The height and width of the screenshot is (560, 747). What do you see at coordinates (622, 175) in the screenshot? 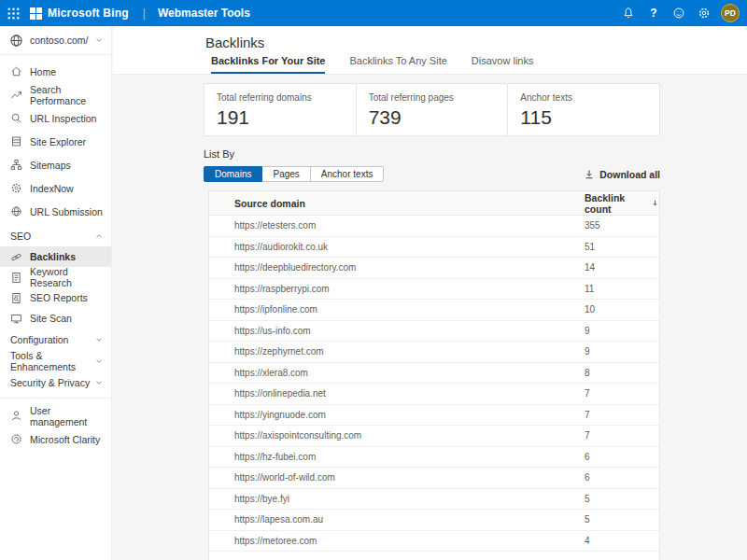
I see `download-all-button: Download all` at bounding box center [622, 175].